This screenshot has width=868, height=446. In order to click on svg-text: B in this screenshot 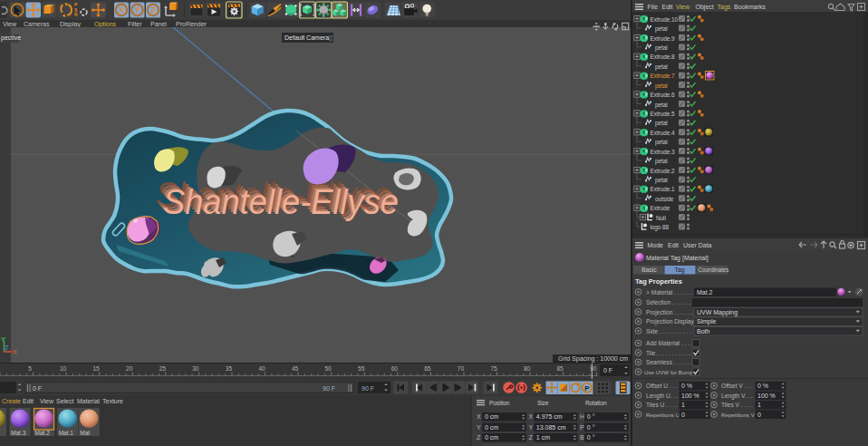, I will do `click(582, 437)`.